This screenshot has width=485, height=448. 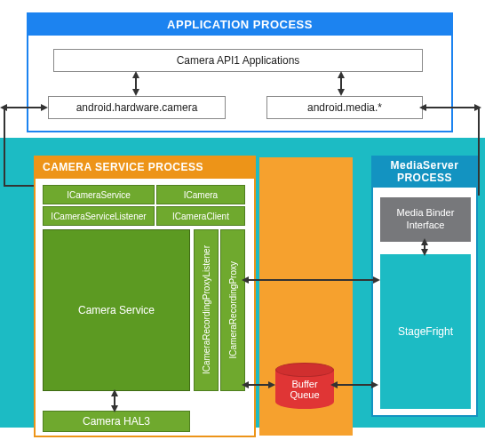 I want to click on android-hardware-camera-box: android.hardware.camera, so click(x=137, y=108).